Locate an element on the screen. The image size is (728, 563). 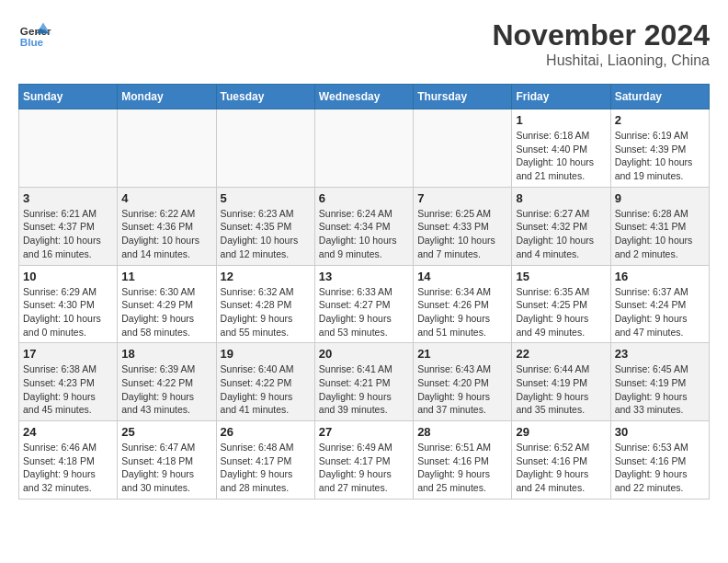
day-info: Sunrise: 6:43 AM Sunset: 4:20 PM Dayligh… is located at coordinates (462, 390).